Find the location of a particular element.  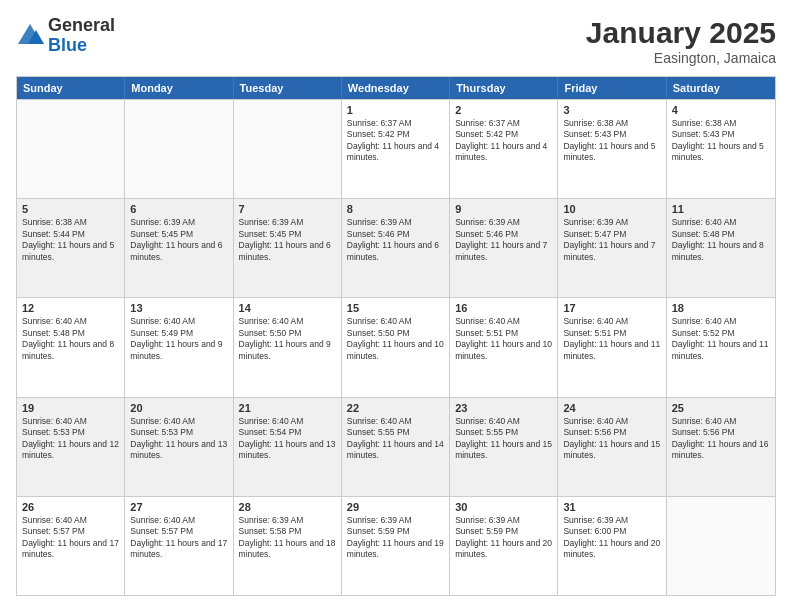

cal-cell-r0-c3: 1Sunrise: 6:37 AM Sunset: 5:42 PM Daylig… is located at coordinates (396, 149).